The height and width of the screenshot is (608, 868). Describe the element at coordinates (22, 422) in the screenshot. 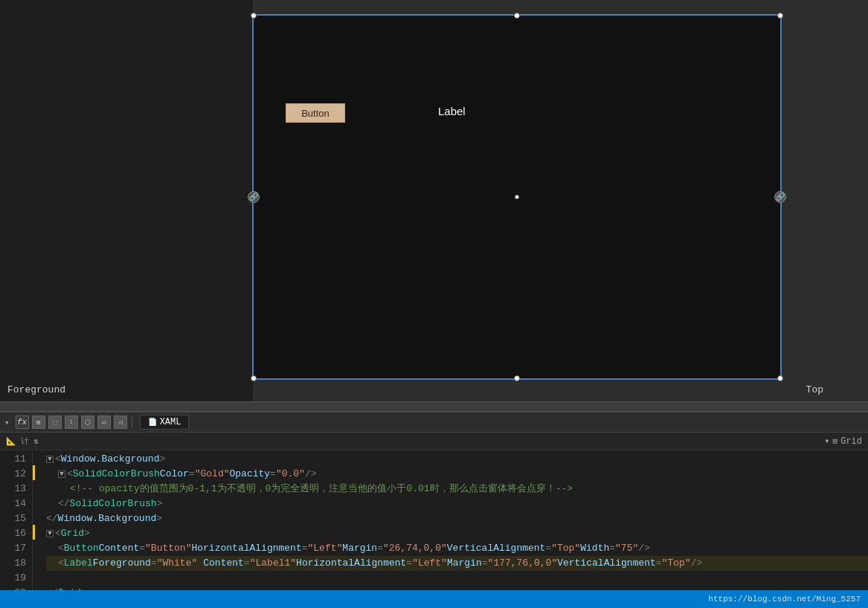

I see `toolbar-fx-button: fx` at that location.